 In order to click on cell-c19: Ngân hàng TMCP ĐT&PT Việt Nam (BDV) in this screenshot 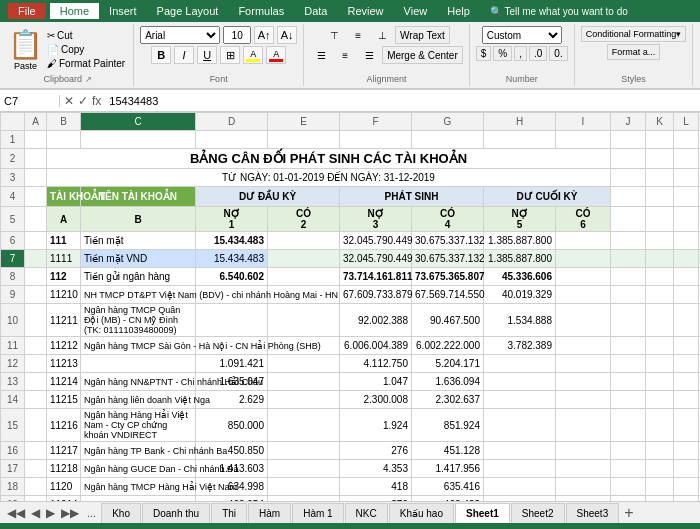, I will do `click(138, 499)`.